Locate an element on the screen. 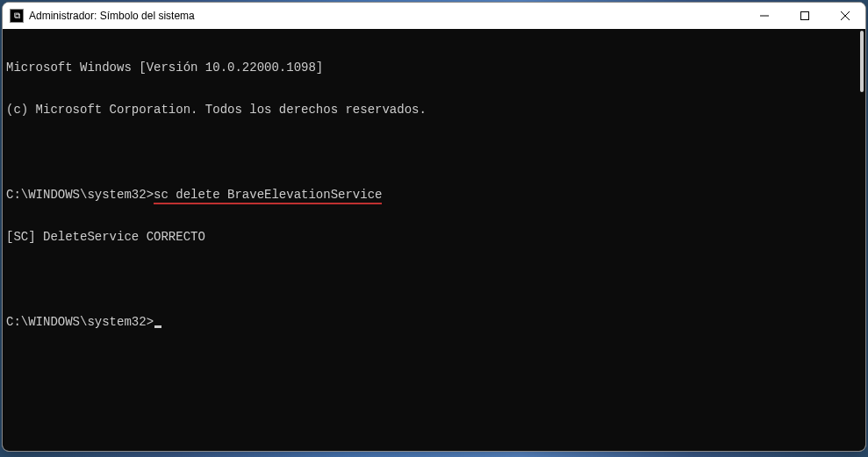  cmd-icon-text: ⧉ is located at coordinates (18, 16).